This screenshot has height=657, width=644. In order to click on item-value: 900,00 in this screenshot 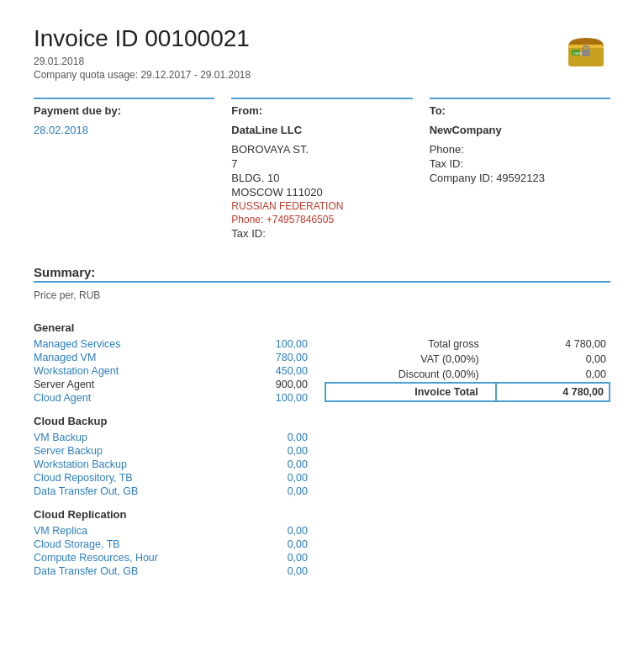, I will do `click(274, 384)`.